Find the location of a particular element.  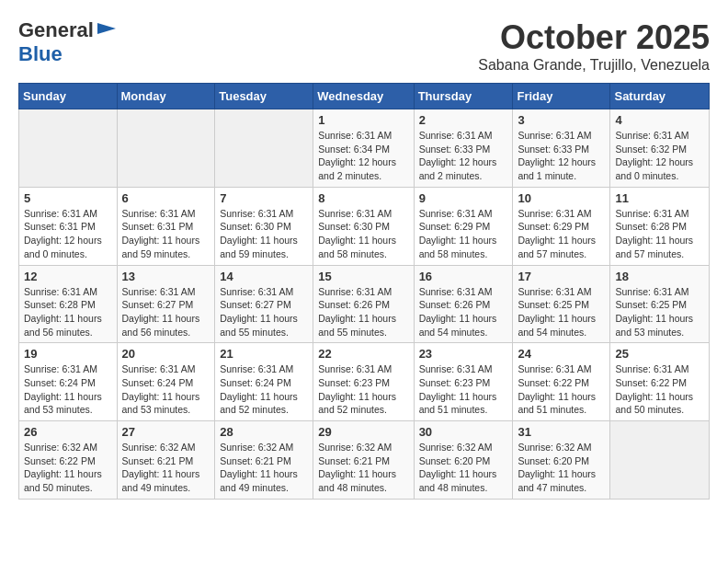

weekday-header-thursday: Thursday is located at coordinates (463, 97).